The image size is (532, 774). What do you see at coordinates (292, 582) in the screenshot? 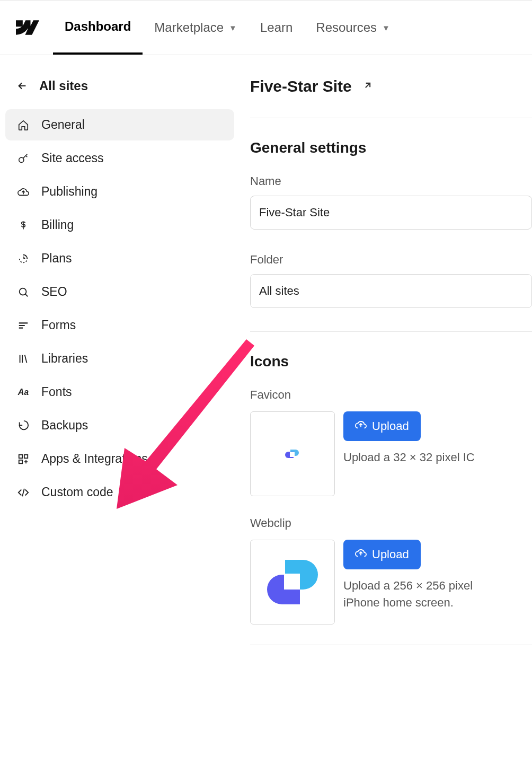
I see `webclip-preview` at bounding box center [292, 582].